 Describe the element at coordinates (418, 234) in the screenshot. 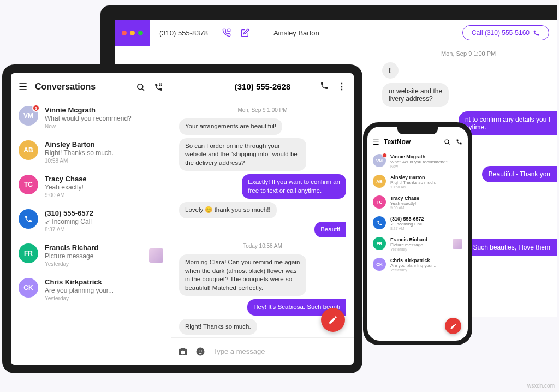

I see `phone-device: ☰ TextNow VMVinnie McgrathWhat would you…` at that location.